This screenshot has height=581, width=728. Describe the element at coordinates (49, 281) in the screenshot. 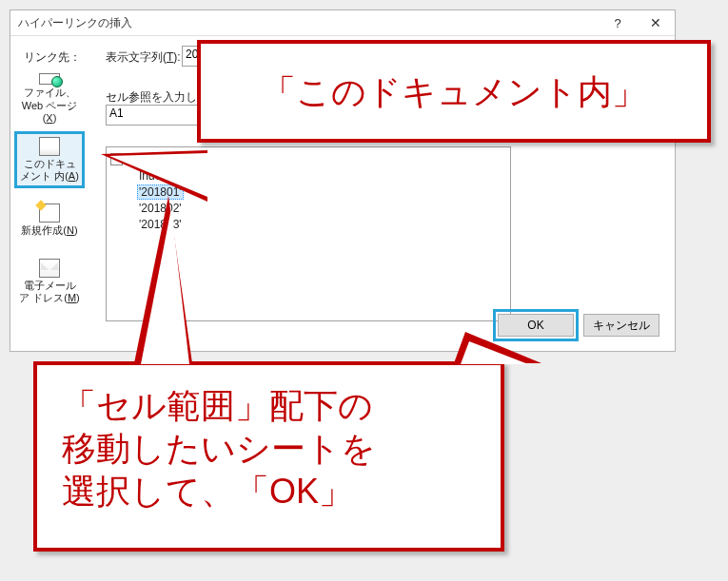

I see `link-to-nav-item-3: 電子メール ア ドレス(M)` at that location.